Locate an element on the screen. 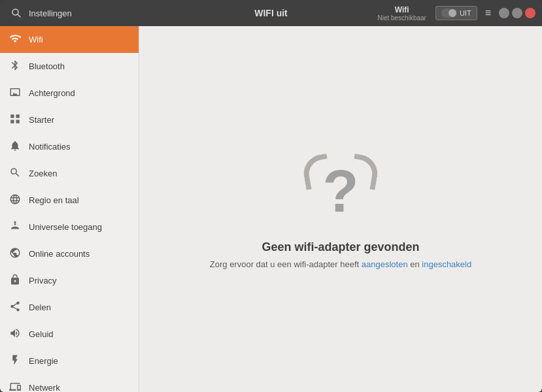 This screenshot has width=542, height=392. region-icon is located at coordinates (15, 200).